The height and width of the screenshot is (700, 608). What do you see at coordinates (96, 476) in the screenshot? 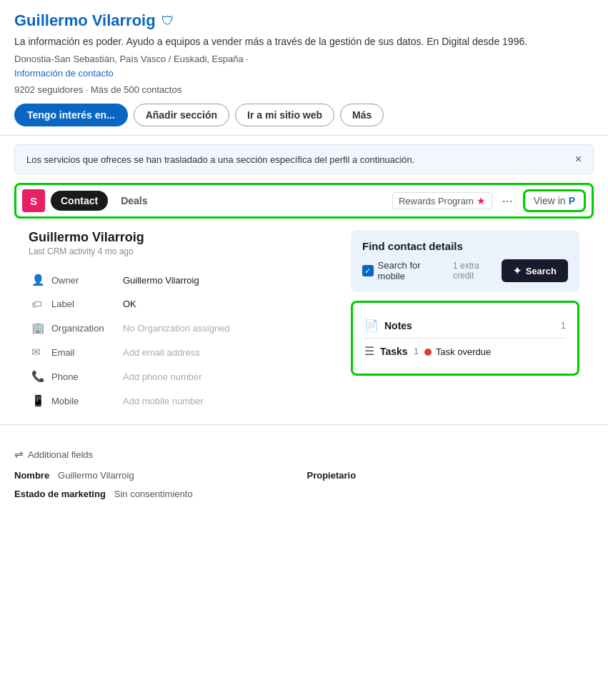
I see `nombre-value: Guillermo Vilarroig` at bounding box center [96, 476].